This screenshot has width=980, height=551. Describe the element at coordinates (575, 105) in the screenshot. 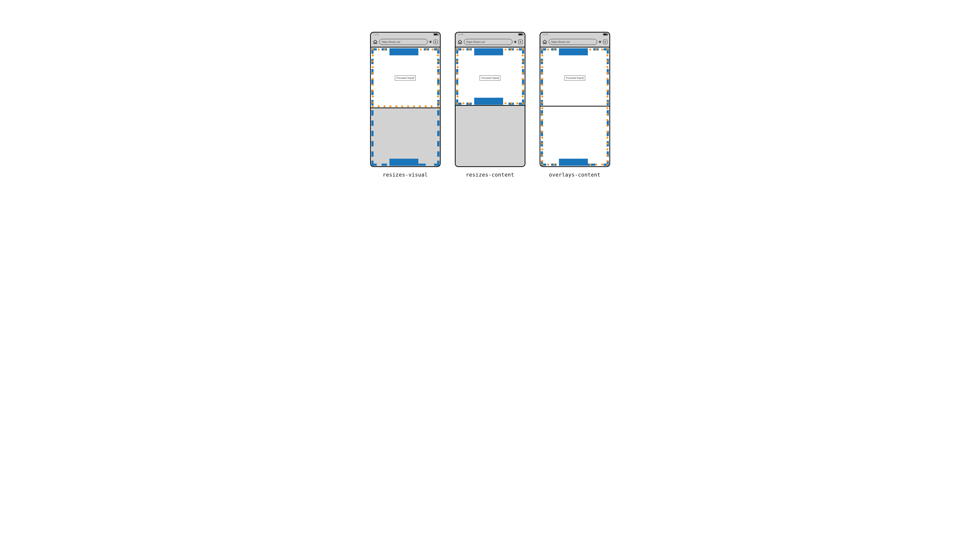

I see `column-overlays-content: 11:45 https://bram.us/ + 5` at that location.